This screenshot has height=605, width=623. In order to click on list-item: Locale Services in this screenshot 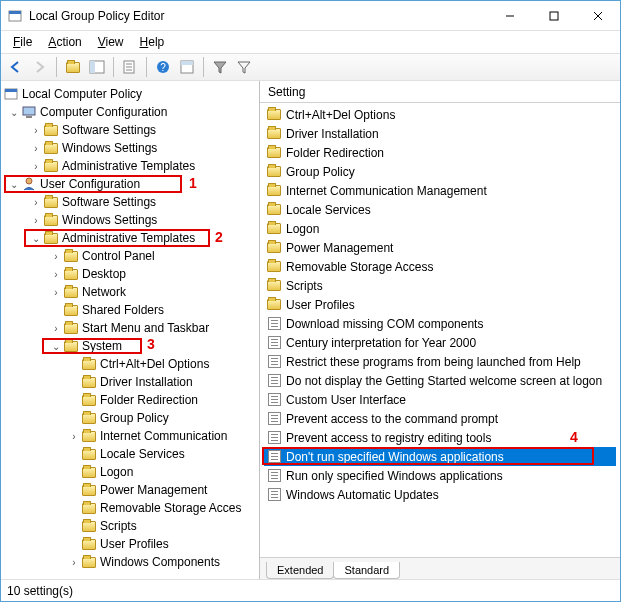, I will do `click(440, 210)`.